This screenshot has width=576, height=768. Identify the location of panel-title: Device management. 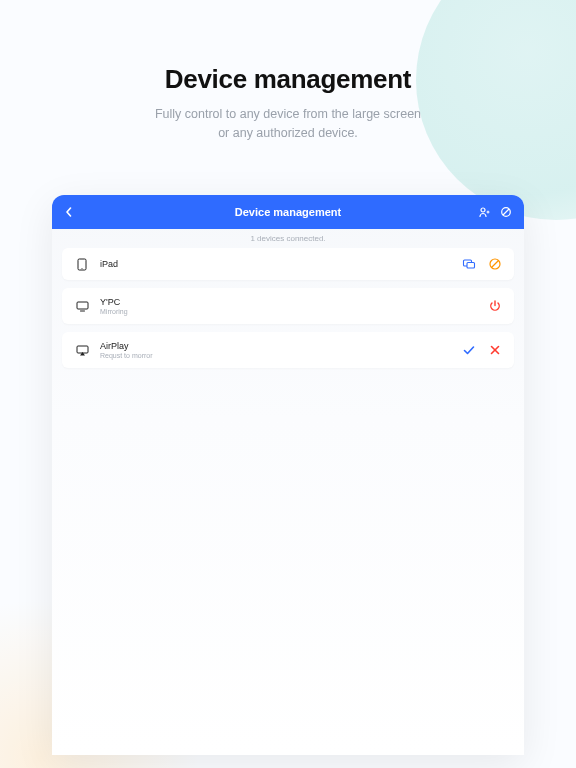
(288, 212).